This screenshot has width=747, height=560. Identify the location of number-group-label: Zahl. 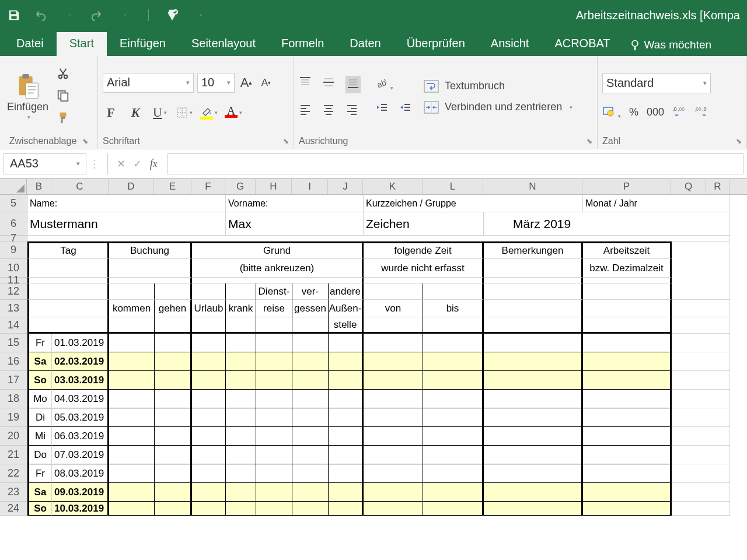
(612, 141).